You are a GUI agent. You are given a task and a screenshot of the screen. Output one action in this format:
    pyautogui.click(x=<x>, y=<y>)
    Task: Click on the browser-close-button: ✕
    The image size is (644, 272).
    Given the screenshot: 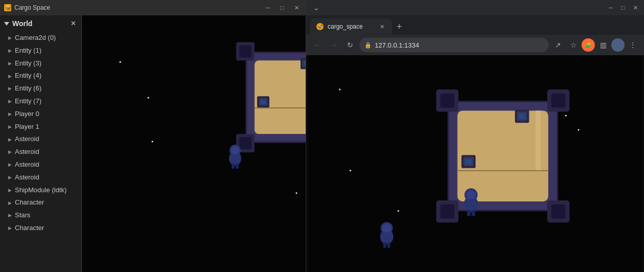 What is the action you would take?
    pyautogui.click(x=635, y=8)
    